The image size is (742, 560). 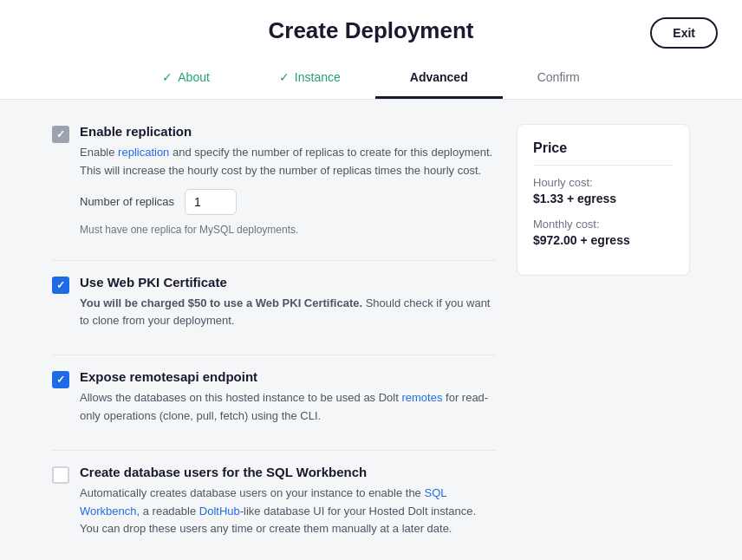 I want to click on web-pki-content: Use Web PKI Certificate You will be char…, so click(x=288, y=303).